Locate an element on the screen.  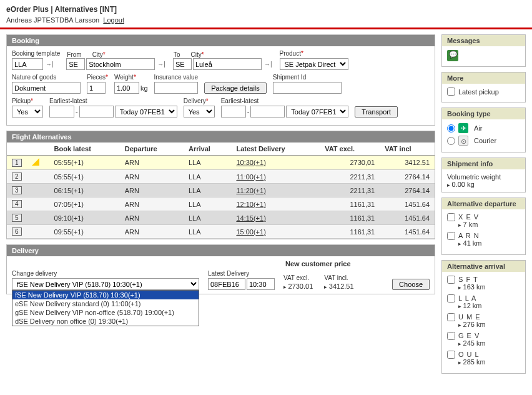
airport-distance: 12 km is located at coordinates (470, 306).